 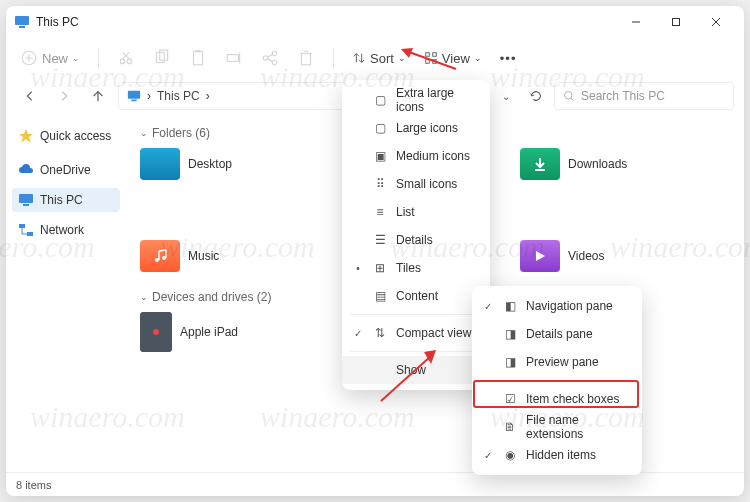 I want to click on grid-l-icon: ▢, so click(x=380, y=128).